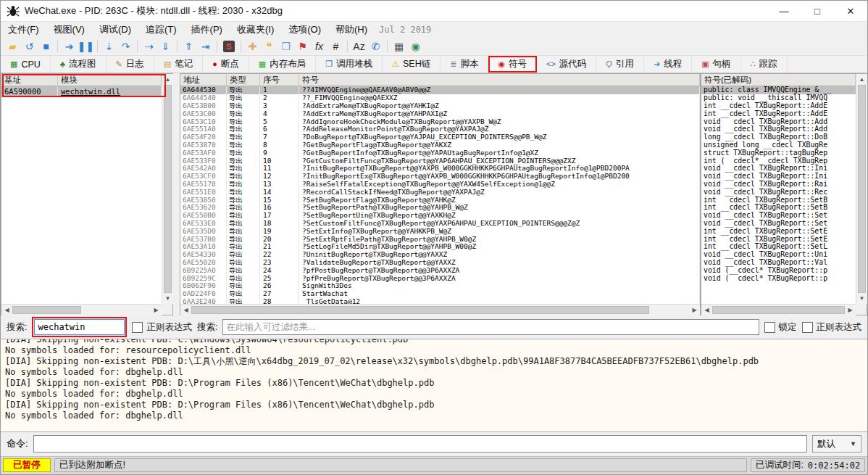  Describe the element at coordinates (349, 65) in the screenshot. I see `tab-call-stack: ❒调用堆栈` at that location.